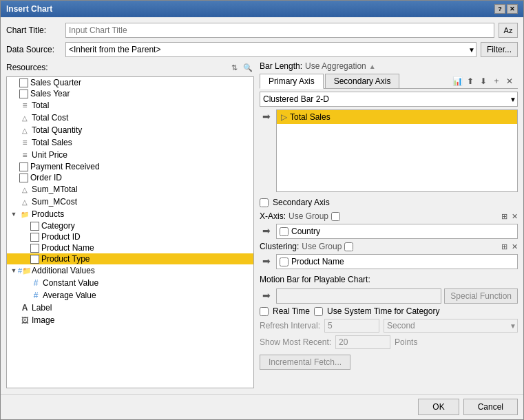 The height and width of the screenshot is (420, 524). Describe the element at coordinates (388, 311) in the screenshot. I see `realtime-row: Real Time Use System Time for Category` at that location.